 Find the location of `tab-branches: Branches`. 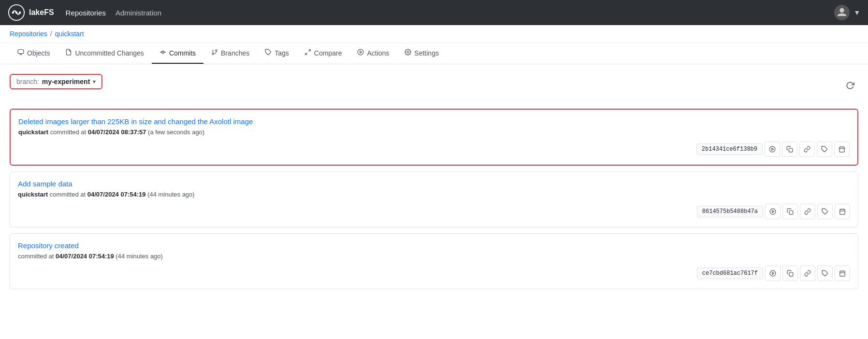

tab-branches: Branches is located at coordinates (230, 53).